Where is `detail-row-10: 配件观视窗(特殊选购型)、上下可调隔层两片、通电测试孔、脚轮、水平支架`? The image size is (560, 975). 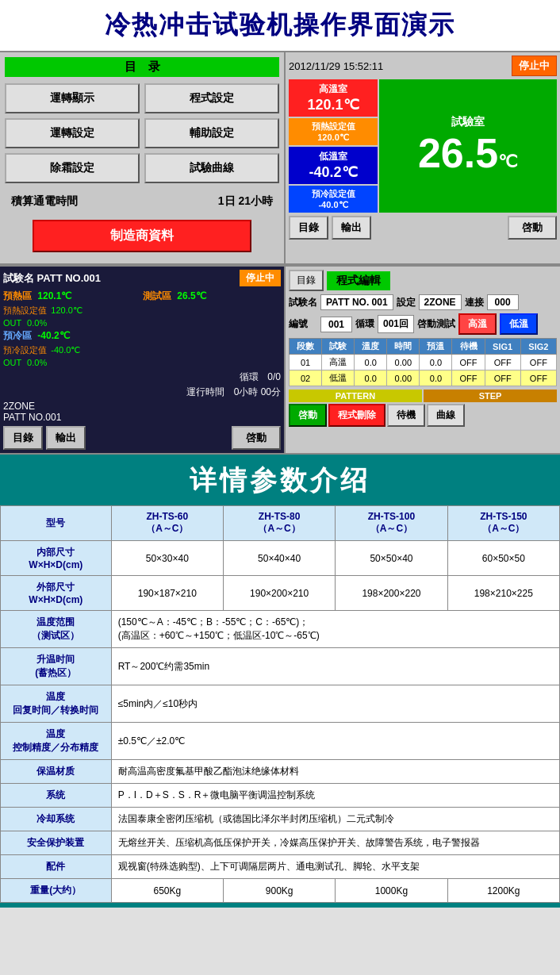 detail-row-10: 配件观视窗(特殊选购型)、上下可调隔层两片、通电测试孔、脚轮、水平支架 is located at coordinates (281, 867).